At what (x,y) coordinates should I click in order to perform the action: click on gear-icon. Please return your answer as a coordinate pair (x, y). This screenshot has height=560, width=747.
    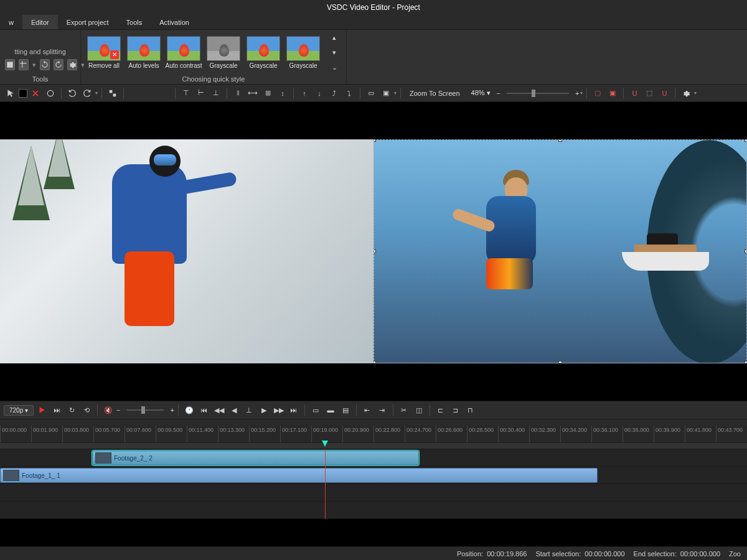
    Looking at the image, I should click on (72, 65).